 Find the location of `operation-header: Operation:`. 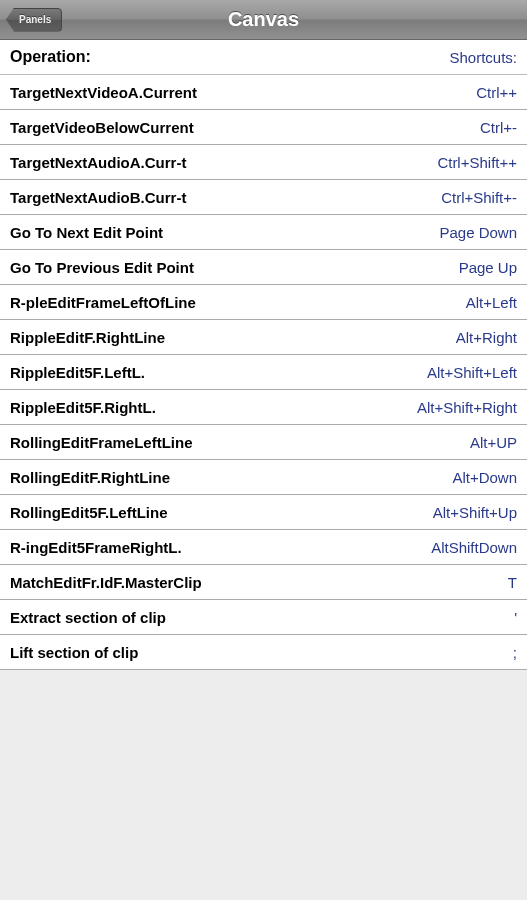

operation-header: Operation: is located at coordinates (50, 57).